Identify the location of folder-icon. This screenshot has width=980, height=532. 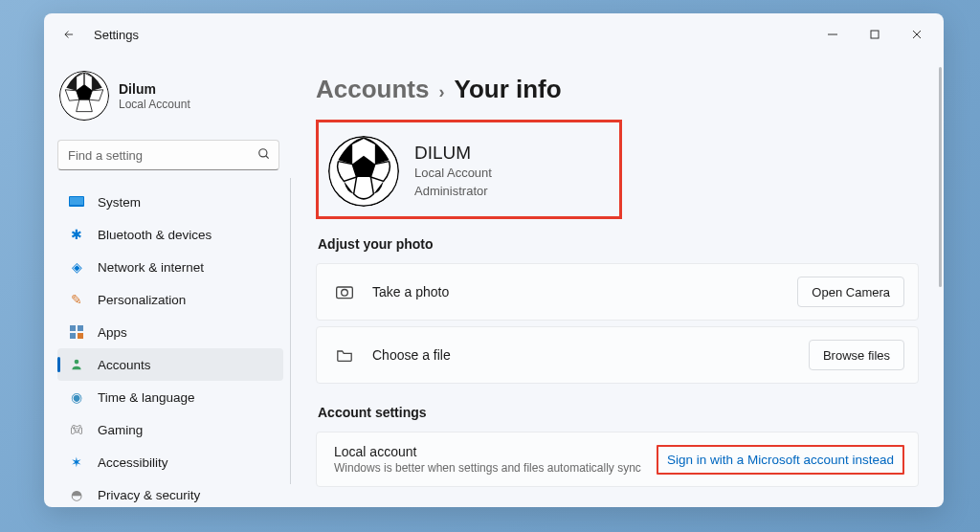
(345, 355).